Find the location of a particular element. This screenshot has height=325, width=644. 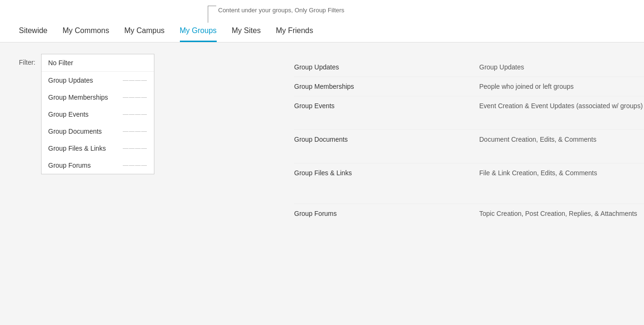

row-name: Group Updates is located at coordinates (379, 67).